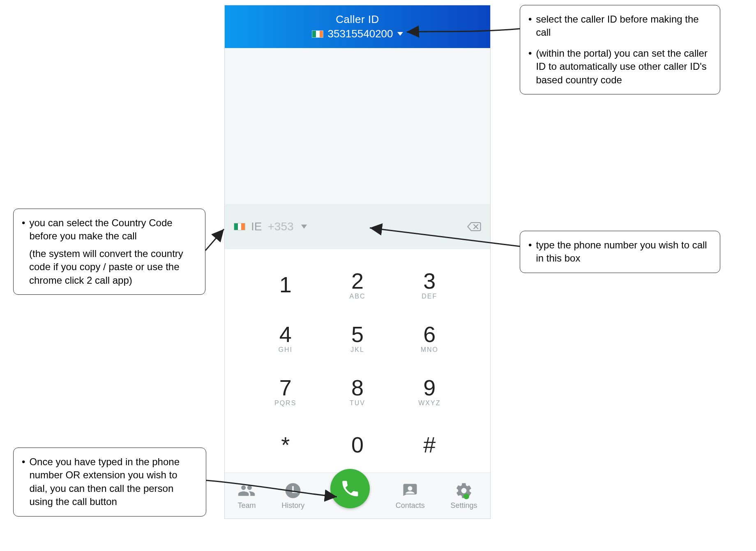  What do you see at coordinates (357, 126) in the screenshot?
I see `recent-area` at bounding box center [357, 126].